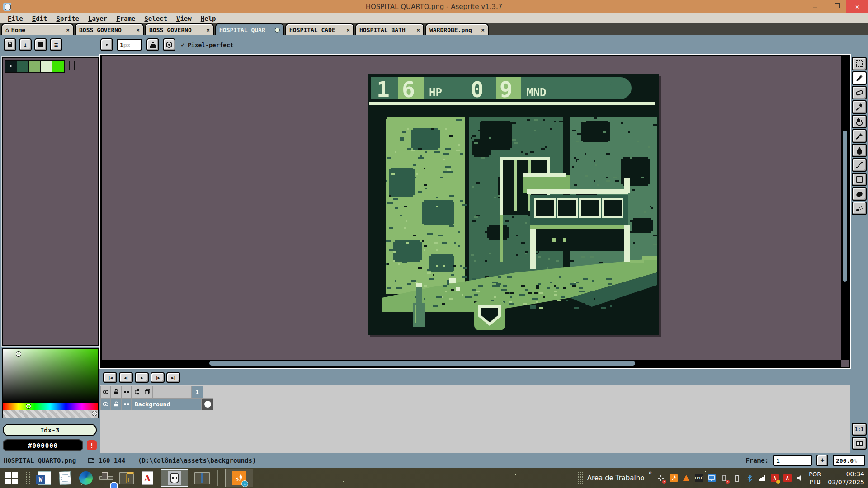 This screenshot has width=868, height=488. I want to click on zoom-input: 200.0%, so click(849, 460).